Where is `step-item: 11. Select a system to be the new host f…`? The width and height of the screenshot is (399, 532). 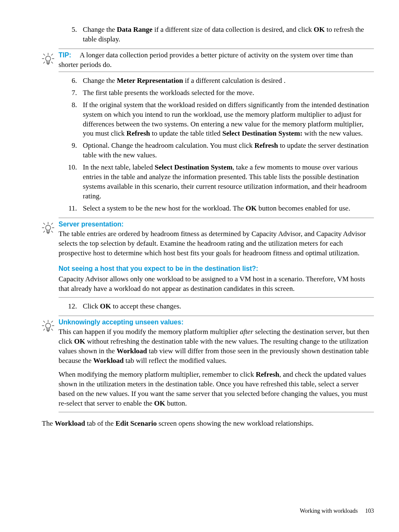 step-item: 11. Select a system to be the new host f… is located at coordinates (216, 208).